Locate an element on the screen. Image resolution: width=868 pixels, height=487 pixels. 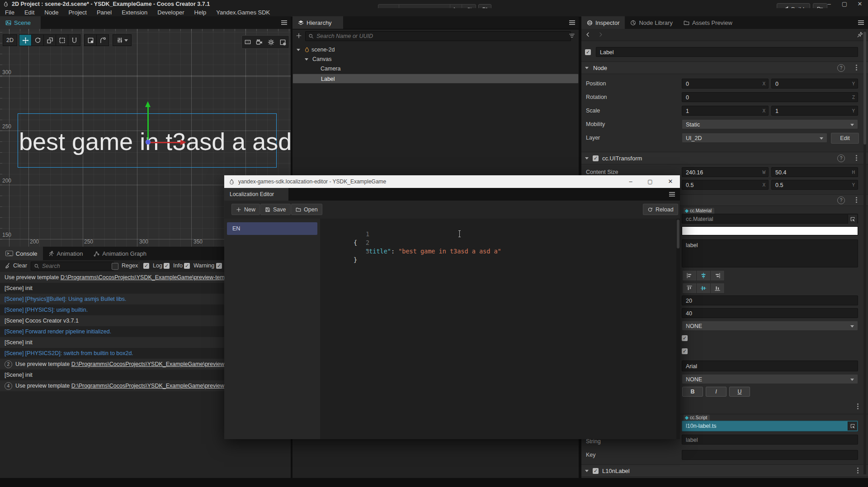
locwin-maximize-button: ▢ is located at coordinates (650, 182).